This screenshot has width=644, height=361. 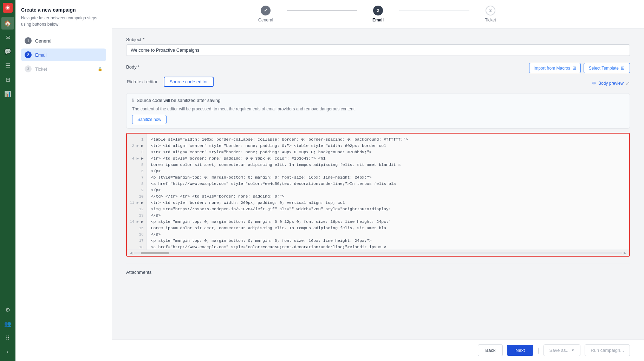 What do you see at coordinates (594, 83) in the screenshot?
I see `eye-icon: 👁` at bounding box center [594, 83].